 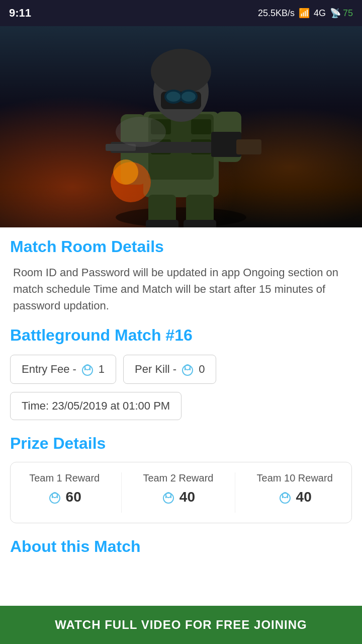 I want to click on prize-amount-3: 40, so click(x=295, y=497).